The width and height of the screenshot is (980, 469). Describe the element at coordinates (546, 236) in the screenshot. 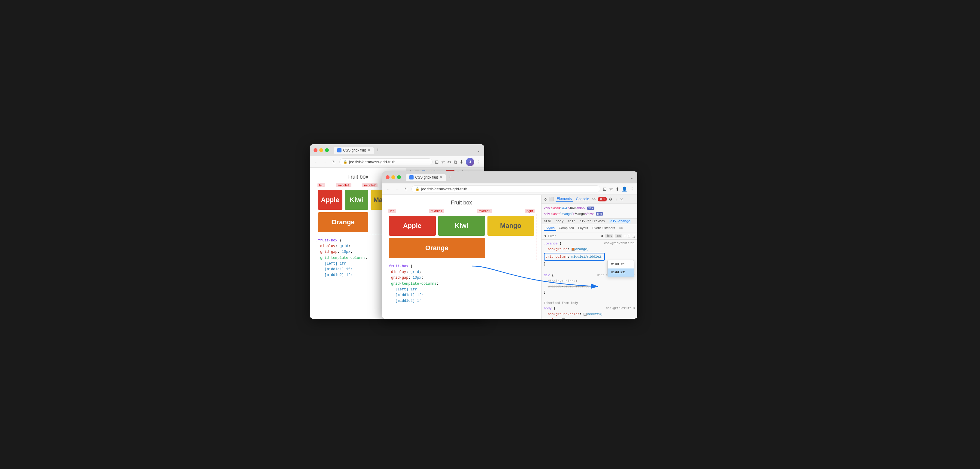

I see `filter-icon-front: ▼` at that location.